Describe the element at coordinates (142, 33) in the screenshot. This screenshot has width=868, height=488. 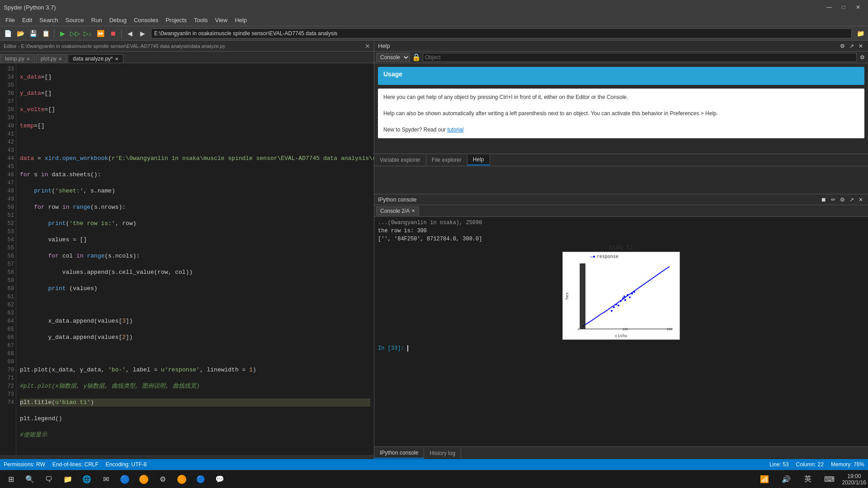
I see `nav-fwd-btn: ▶` at that location.